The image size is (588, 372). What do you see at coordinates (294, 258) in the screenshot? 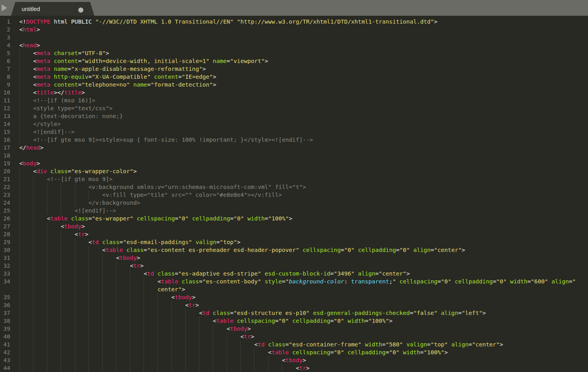
I see `code-line: 31<tbody>` at bounding box center [294, 258].